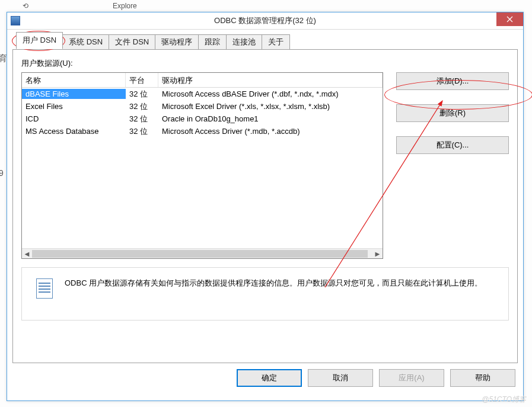  I want to click on tab-跟踪: 跟踪, so click(212, 42).